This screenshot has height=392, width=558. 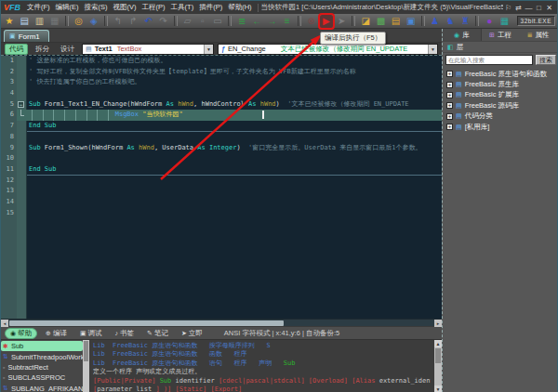 What do you see at coordinates (435, 21) in the screenshot?
I see `user-tool-icon-1: ♟` at bounding box center [435, 21].